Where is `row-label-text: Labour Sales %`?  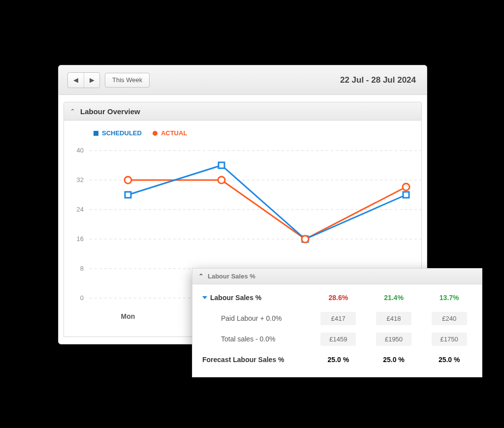 row-label-text: Labour Sales % is located at coordinates (236, 298).